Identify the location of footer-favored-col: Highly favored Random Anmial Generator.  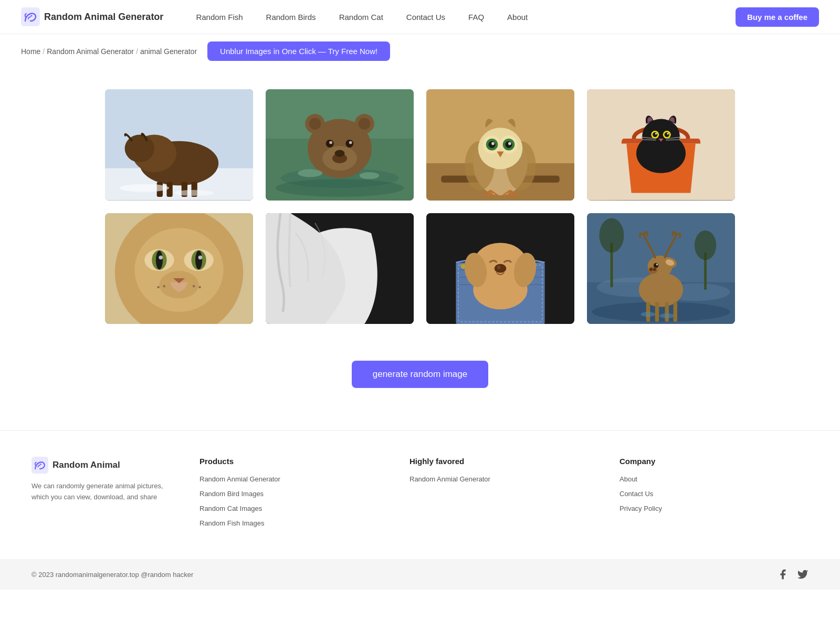
(504, 495).